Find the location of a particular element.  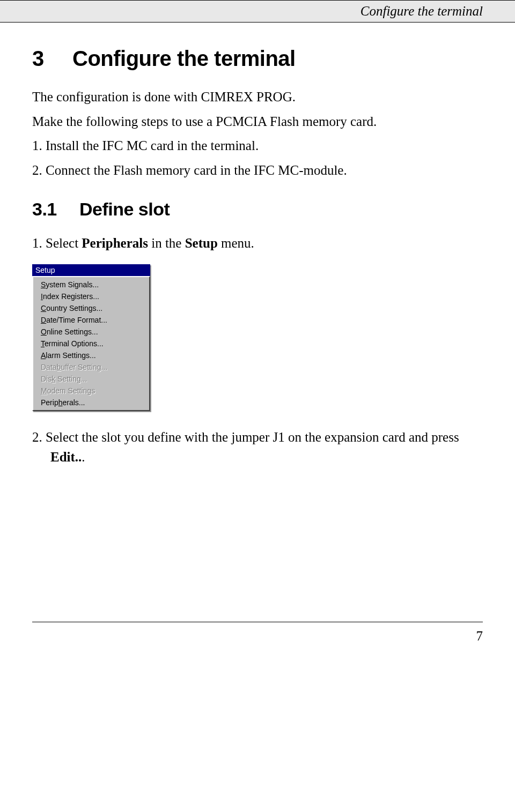

sub-step-1: 1. Select Peripherals in the Setup menu. is located at coordinates (258, 243).